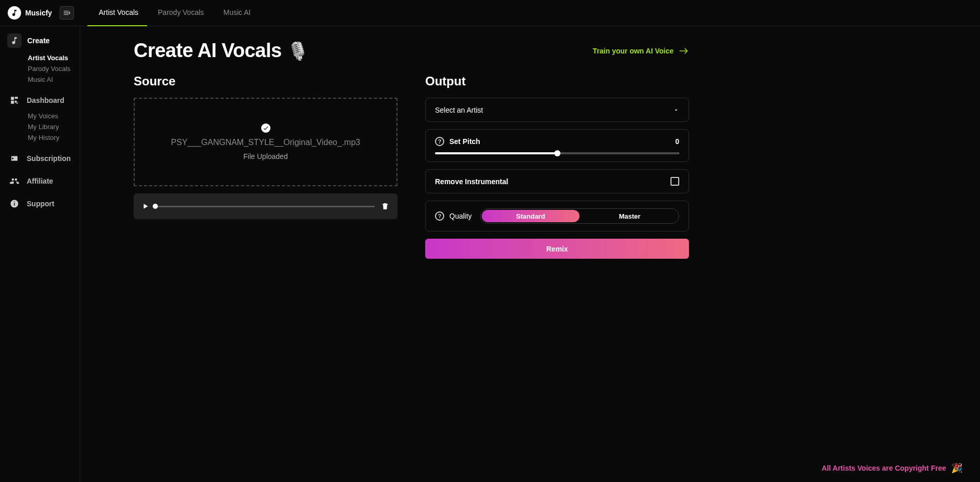  Describe the element at coordinates (40, 100) in the screenshot. I see `sidebar-item-dashboard: Dashboard` at that location.